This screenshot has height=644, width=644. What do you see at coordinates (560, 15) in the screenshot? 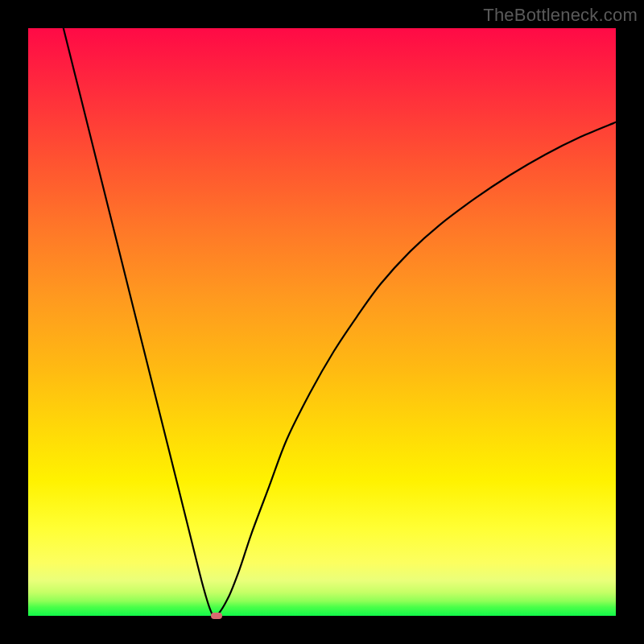
I see `watermark-text: TheBottleneck.com` at bounding box center [560, 15].